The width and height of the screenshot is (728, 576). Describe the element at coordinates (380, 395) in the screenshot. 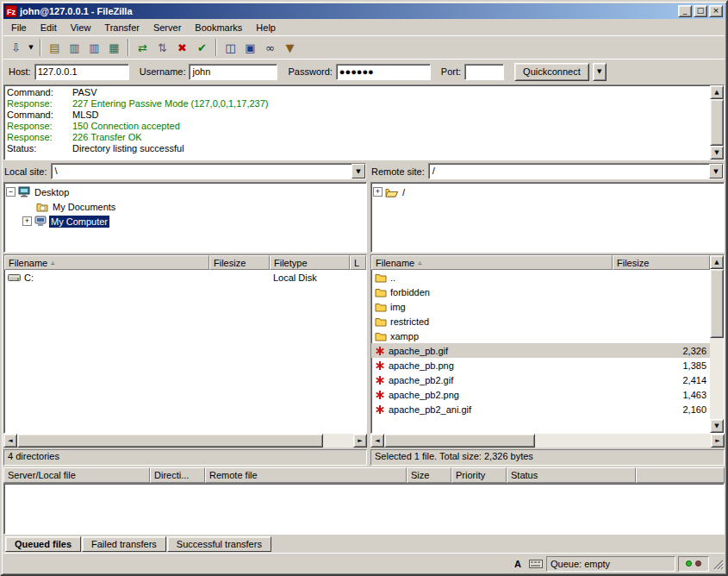

I see `image-file-icon` at that location.